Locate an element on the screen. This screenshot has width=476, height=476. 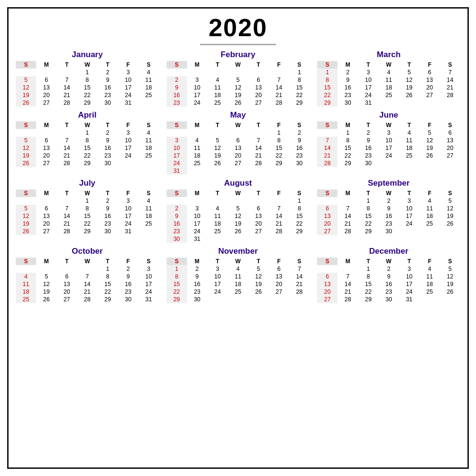
calendar-grid: SMTWTFS......123456789101112131415161718… is located at coordinates (238, 84).